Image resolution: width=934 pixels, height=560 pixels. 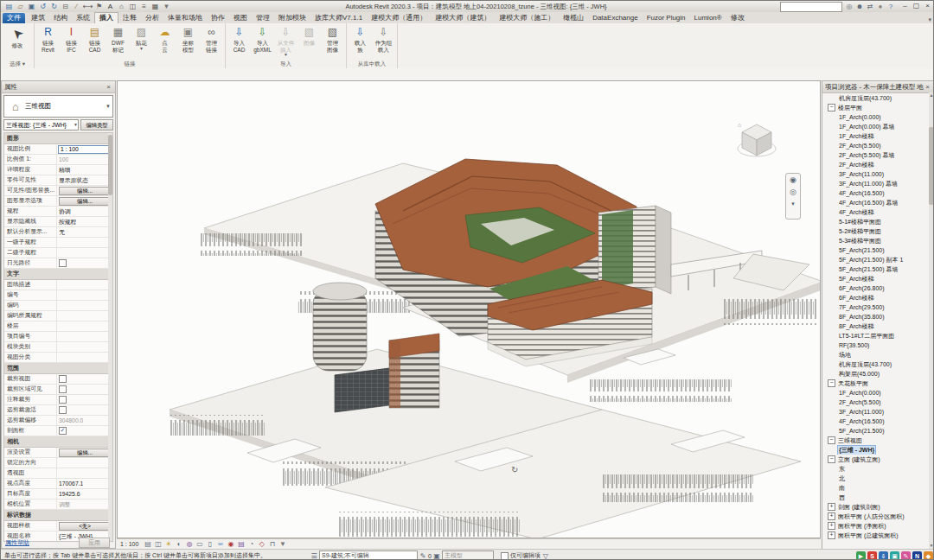 What do you see at coordinates (793, 192) in the screenshot?
I see `zoom-icon: ◎` at bounding box center [793, 192].